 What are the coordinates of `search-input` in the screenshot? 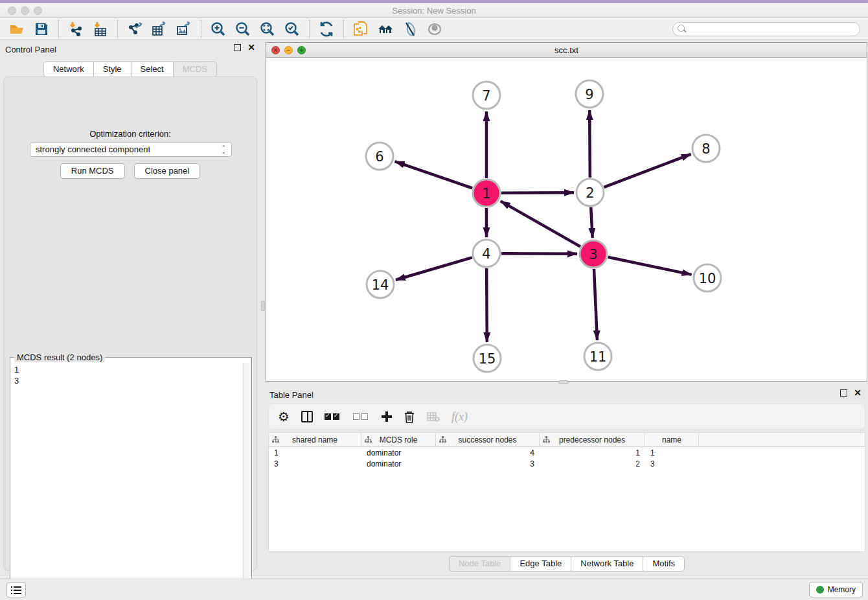 It's located at (766, 29).